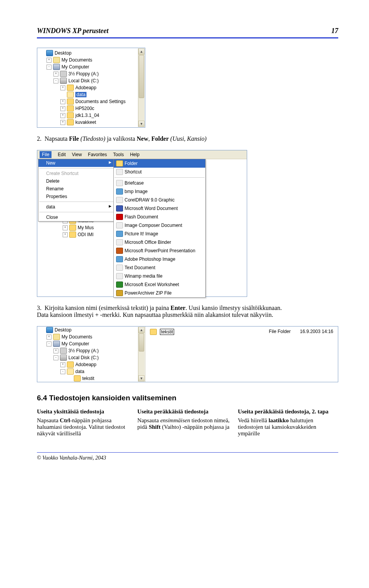  Describe the element at coordinates (86, 365) in the screenshot. I see `node-label: Adobeapp` at that location.